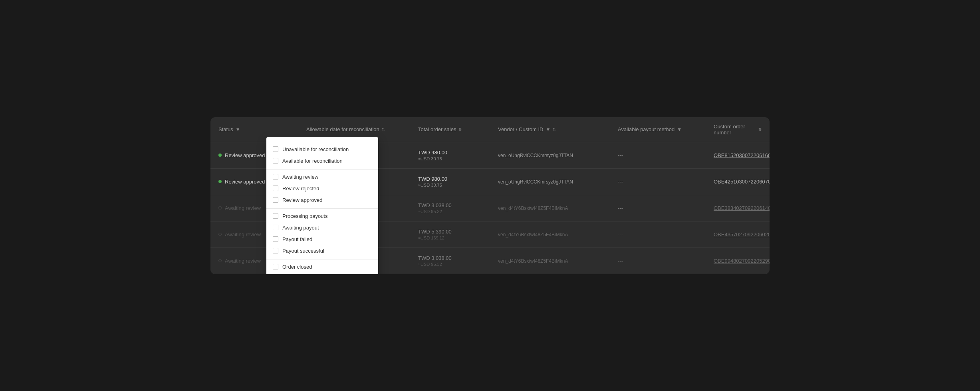 This screenshot has height=391, width=980. I want to click on order-number-link: OBE38340270922061404, so click(742, 208).